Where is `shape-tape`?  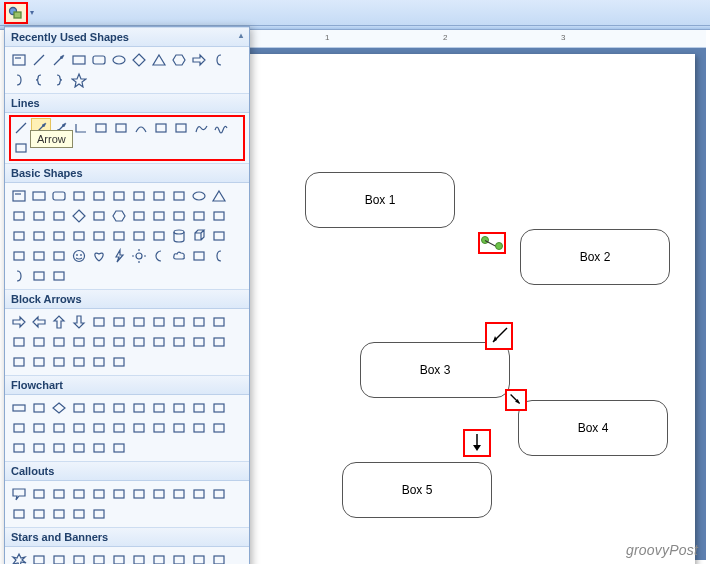
shape-tape is located at coordinates (99, 428).